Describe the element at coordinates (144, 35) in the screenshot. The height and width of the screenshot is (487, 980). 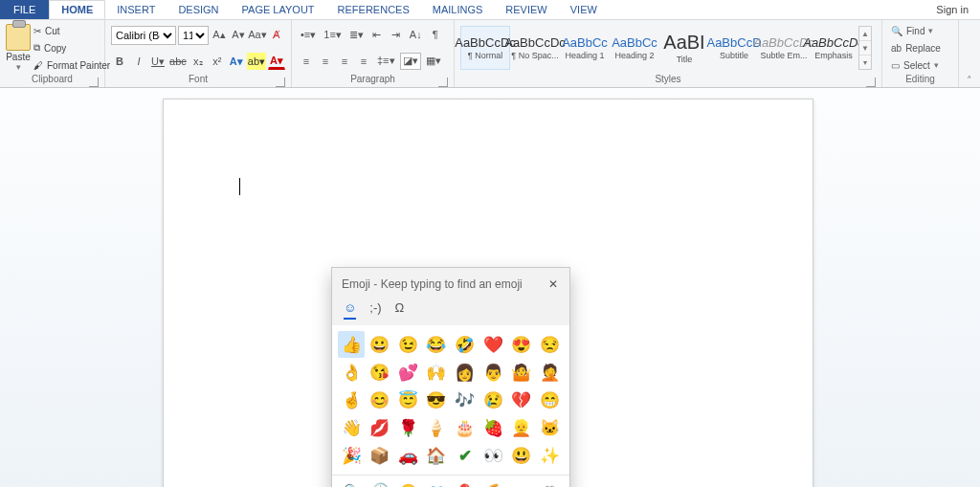
I see `font-name-select: Calibri (Body)` at that location.